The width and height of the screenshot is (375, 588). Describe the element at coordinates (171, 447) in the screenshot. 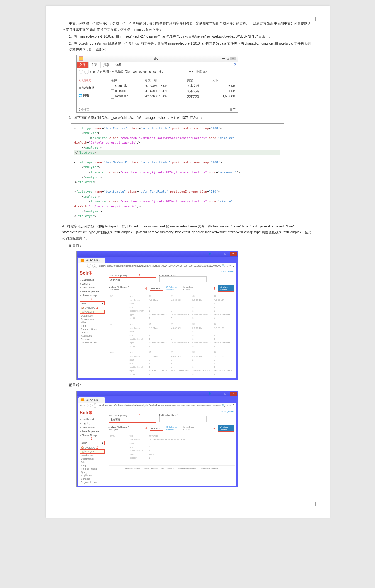

I see `analysis-table-after: MMSTtext极光画廊 raw_bytes[e9 9f ac e5 85 89…` at that location.